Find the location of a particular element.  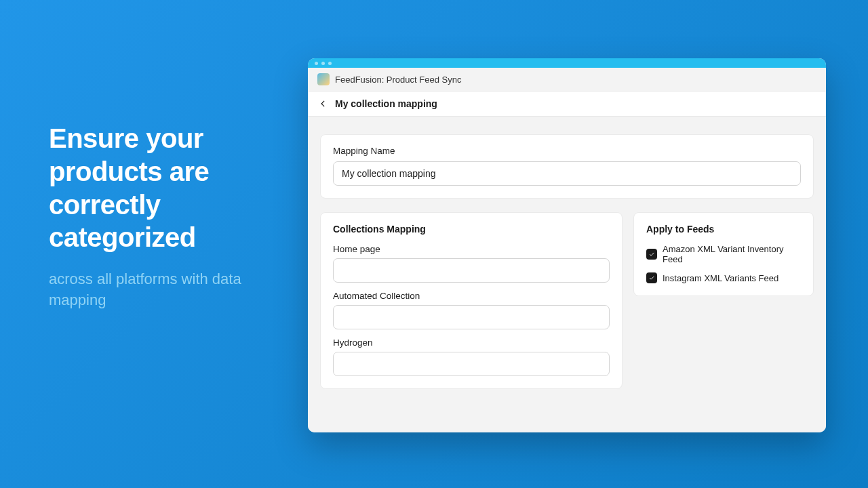

feed-label: Instagram XML Variants Feed is located at coordinates (720, 278).